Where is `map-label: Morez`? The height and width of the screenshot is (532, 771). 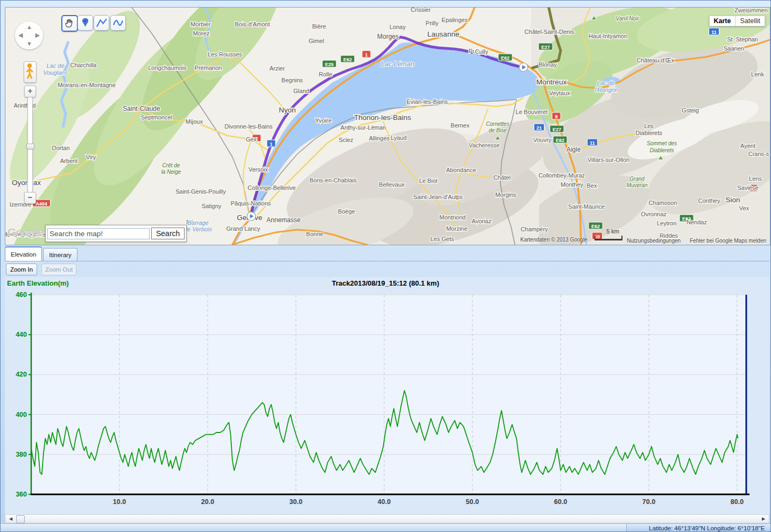
map-label: Morez is located at coordinates (201, 33).